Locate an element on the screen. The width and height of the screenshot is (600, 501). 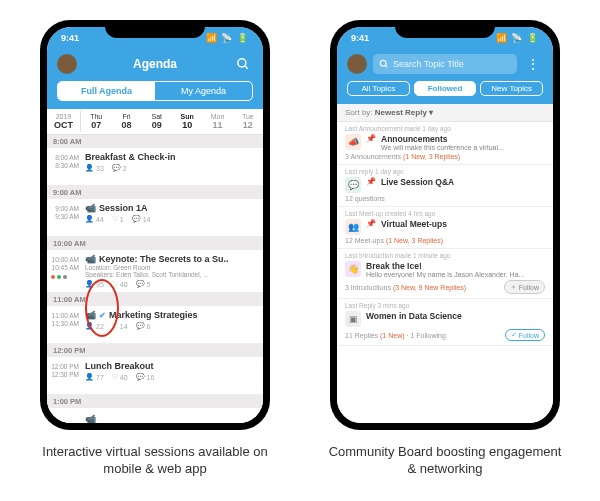
agenda-title: Agenda is located at coordinates (155, 64).